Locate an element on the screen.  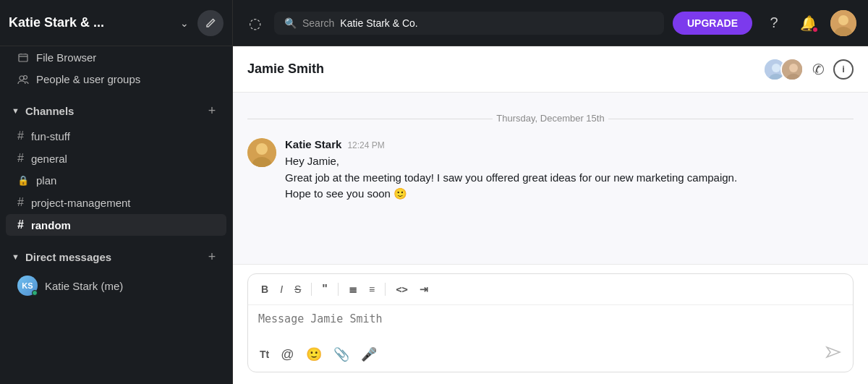
participant-avatars is located at coordinates (783, 69).